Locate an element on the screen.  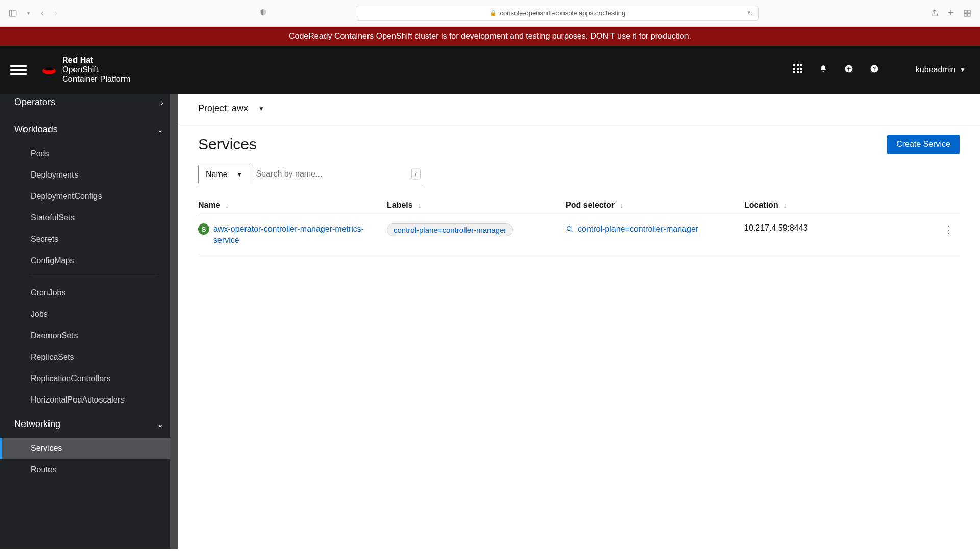
warning-banner: CodeReady Containers OpenShift cluster i… is located at coordinates (490, 36).